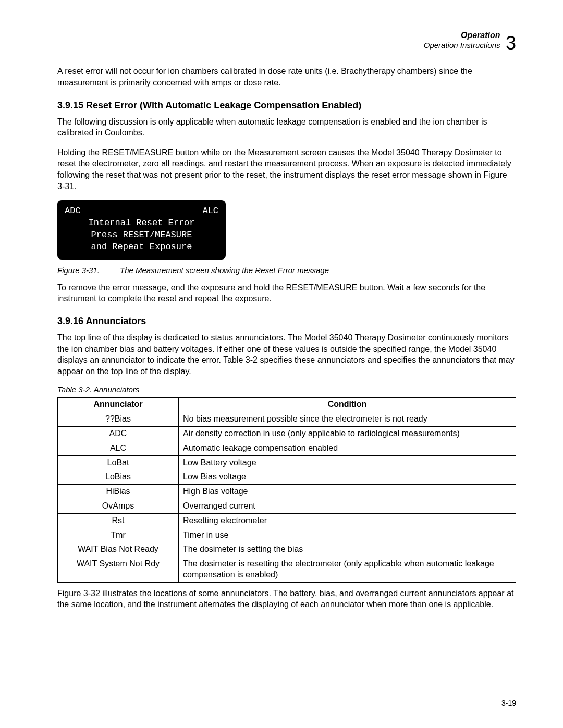  I want to click on annunciator-cell: WAIT System Not Rdy, so click(118, 570).